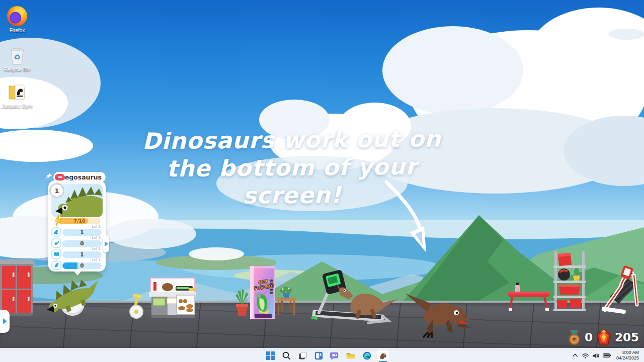  Describe the element at coordinates (286, 355) in the screenshot. I see `search-icon` at that location.